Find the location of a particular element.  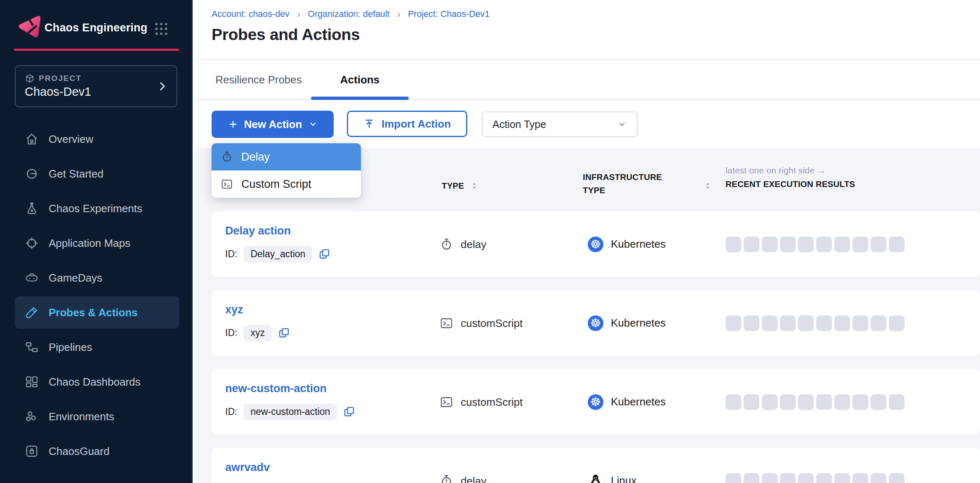

upload-icon is located at coordinates (369, 124).